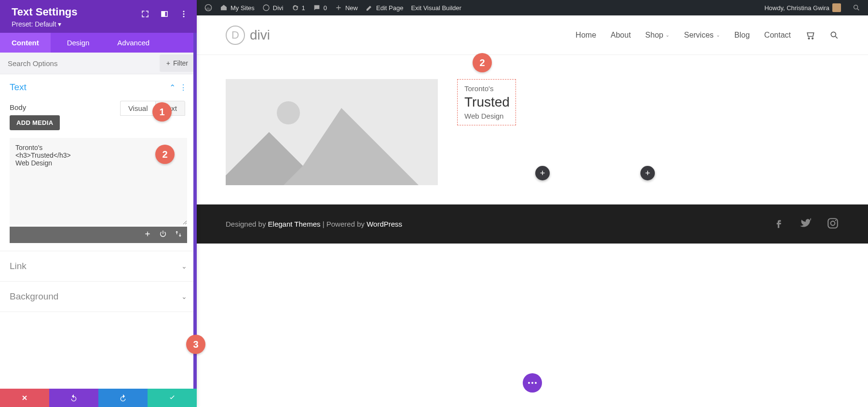 The height and width of the screenshot is (407, 868). I want to click on add-media-button: ADD MEDIA, so click(35, 122).